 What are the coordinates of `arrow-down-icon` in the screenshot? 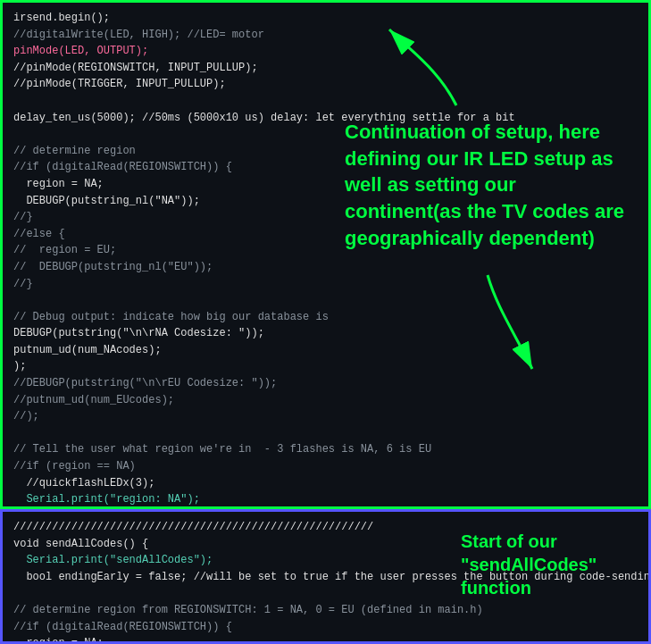 It's located at (505, 324).